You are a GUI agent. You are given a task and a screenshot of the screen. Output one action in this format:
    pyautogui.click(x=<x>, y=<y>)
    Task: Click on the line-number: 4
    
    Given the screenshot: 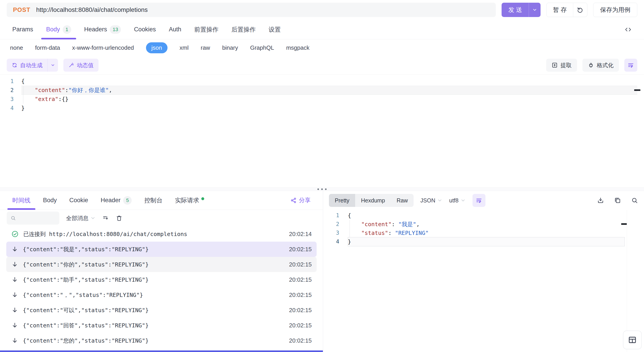 What is the action you would take?
    pyautogui.click(x=10, y=108)
    